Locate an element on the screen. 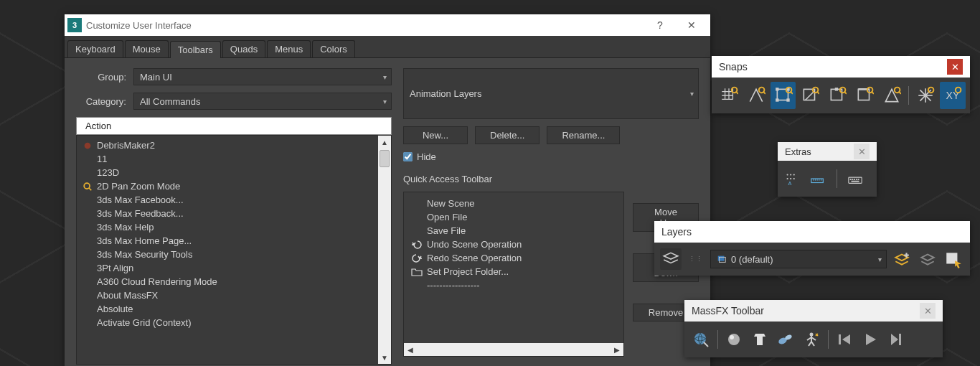 This screenshot has width=980, height=366. snaps-toolbar: Snaps ✕ XY is located at coordinates (841, 85).